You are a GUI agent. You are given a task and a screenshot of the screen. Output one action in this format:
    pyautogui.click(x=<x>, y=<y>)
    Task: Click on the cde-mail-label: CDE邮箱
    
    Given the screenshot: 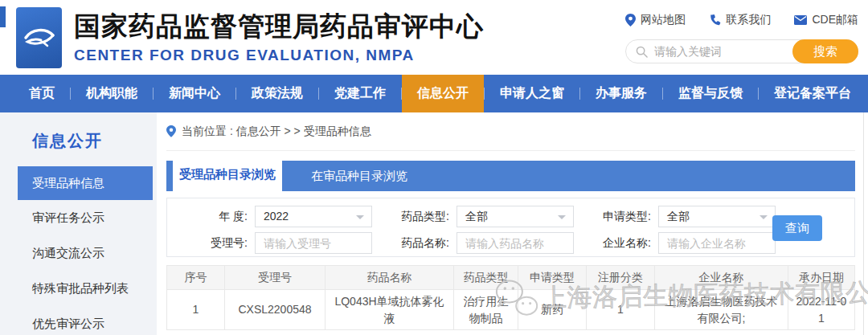 What is the action you would take?
    pyautogui.click(x=835, y=20)
    